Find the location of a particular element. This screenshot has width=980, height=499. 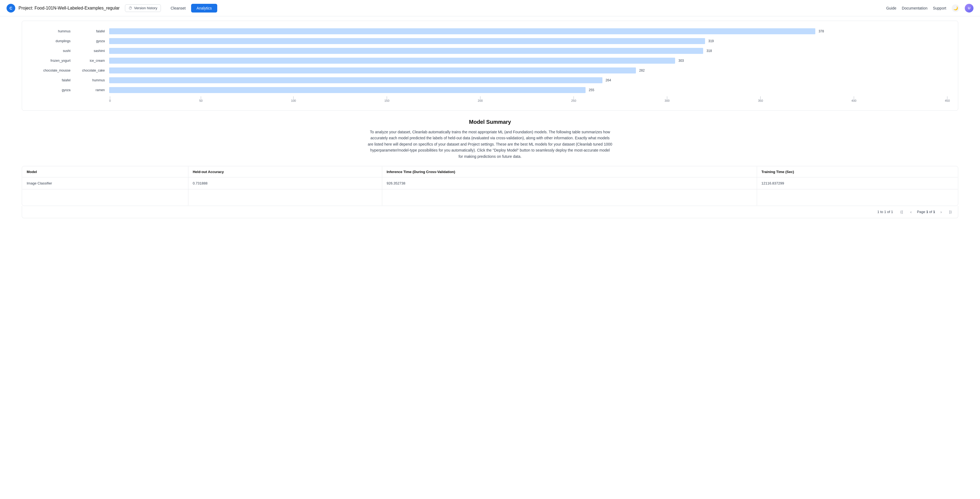

chart-label-left: chocolate_mousse is located at coordinates (52, 70).